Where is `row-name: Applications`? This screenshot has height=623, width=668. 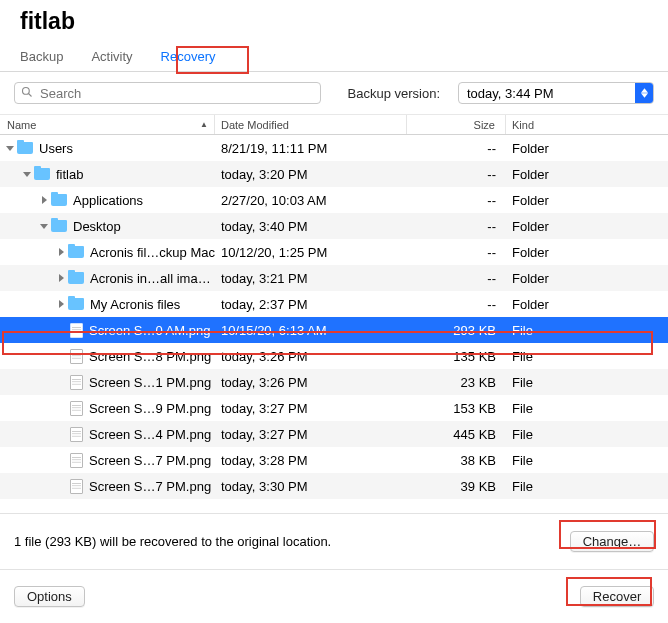 row-name: Applications is located at coordinates (108, 200).